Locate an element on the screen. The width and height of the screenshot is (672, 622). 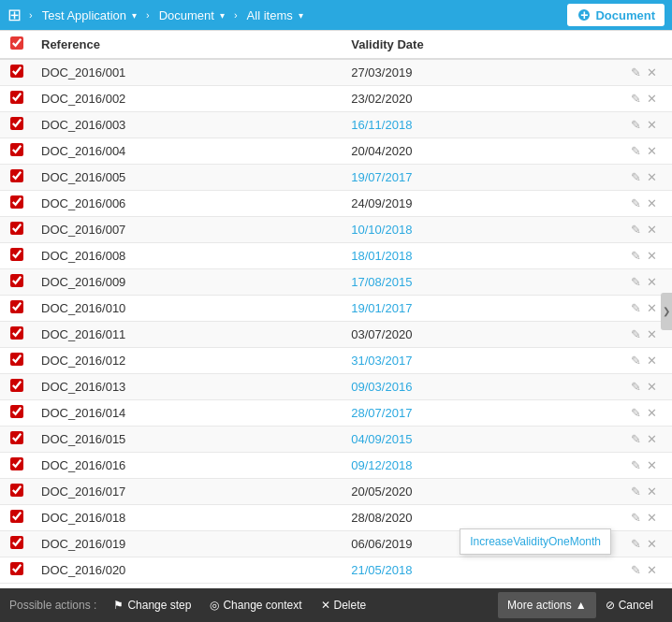
table-row: DOC_2016/00223/02/2020✎✕ is located at coordinates (336, 99).